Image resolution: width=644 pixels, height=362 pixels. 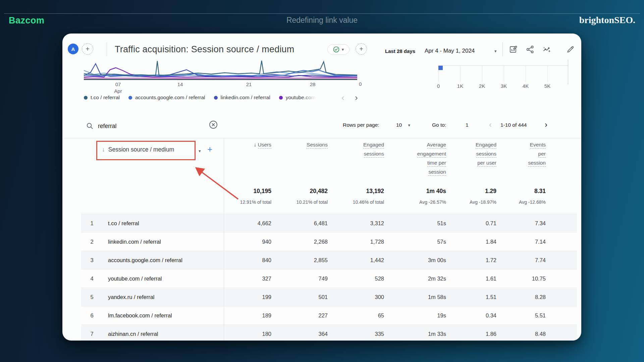 I want to click on legend-label: linkedin.com / referral, so click(x=246, y=98).